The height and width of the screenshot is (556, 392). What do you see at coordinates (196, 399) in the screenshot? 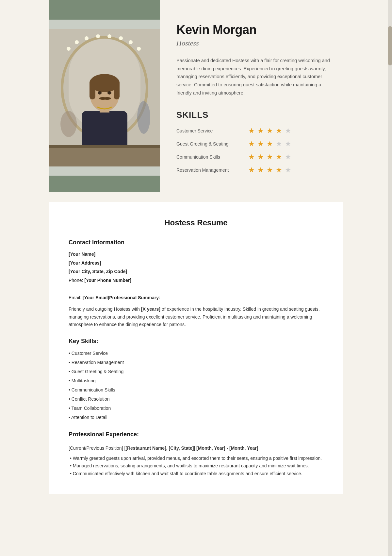
I see `skill-item: Conflict Resolution` at bounding box center [196, 399].